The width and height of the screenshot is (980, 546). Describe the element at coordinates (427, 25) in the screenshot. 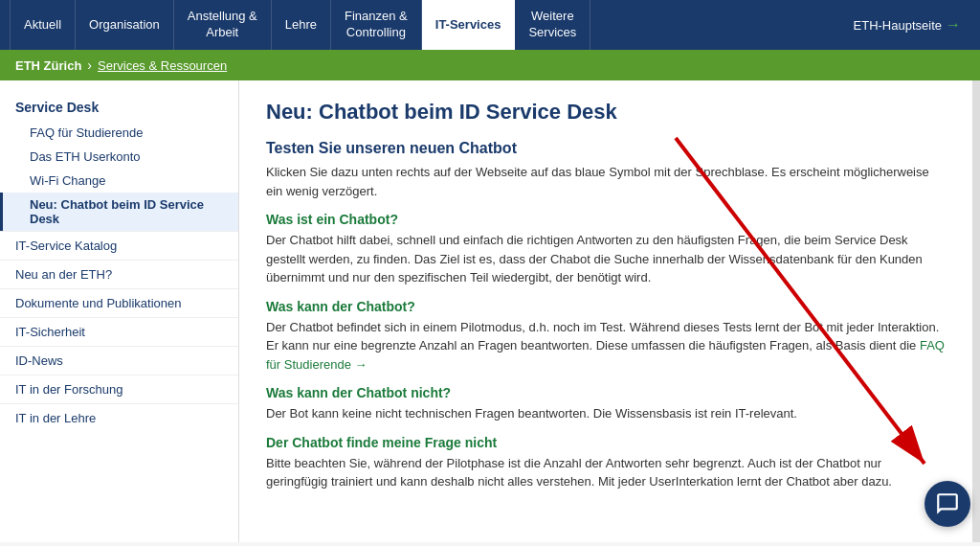

I see `nav-items: Aktuell Organisation Anstellung & Arbeit…` at that location.